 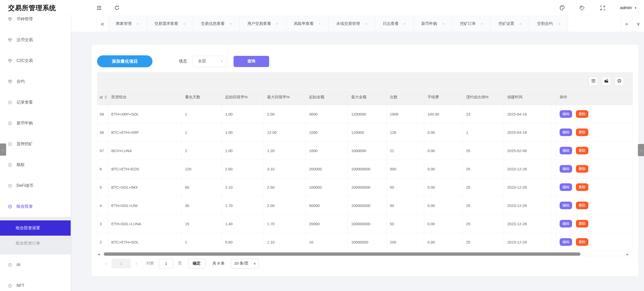 I want to click on tab-item: 挖矿设置 ×, so click(x=510, y=24).